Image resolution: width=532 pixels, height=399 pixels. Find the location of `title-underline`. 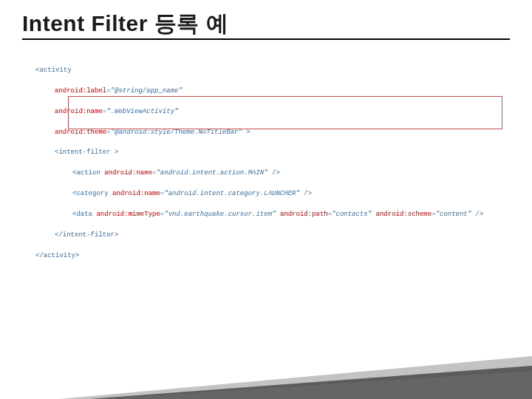

title-underline is located at coordinates (266, 39).